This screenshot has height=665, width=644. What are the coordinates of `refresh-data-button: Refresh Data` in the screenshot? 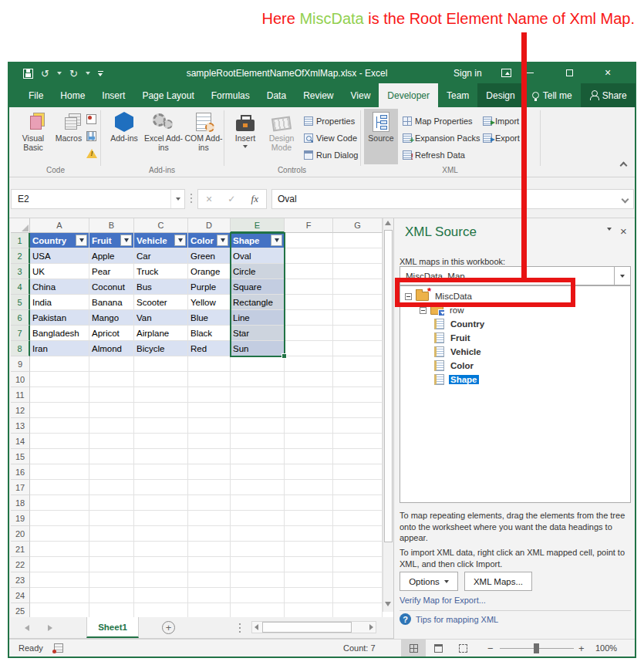 It's located at (433, 155).